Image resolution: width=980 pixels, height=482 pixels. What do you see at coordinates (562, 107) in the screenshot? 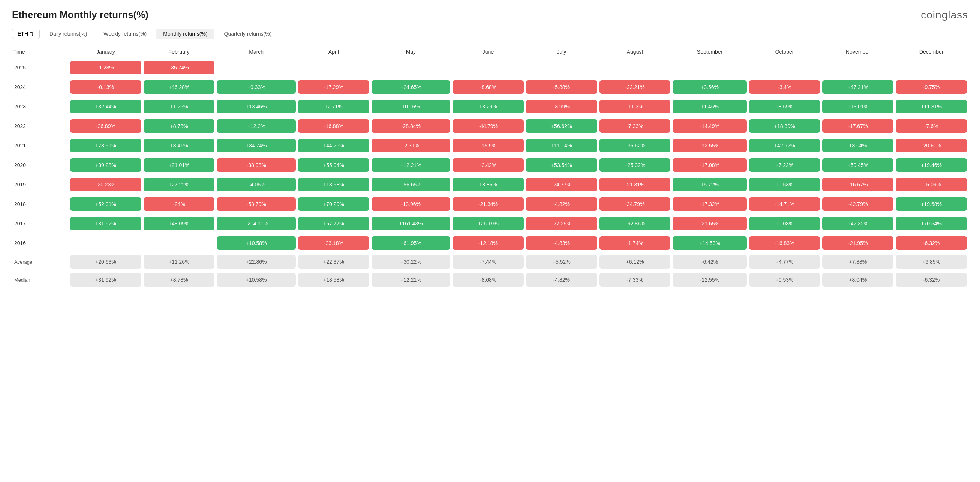
I see `data-cell: -3.99%` at bounding box center [562, 107].